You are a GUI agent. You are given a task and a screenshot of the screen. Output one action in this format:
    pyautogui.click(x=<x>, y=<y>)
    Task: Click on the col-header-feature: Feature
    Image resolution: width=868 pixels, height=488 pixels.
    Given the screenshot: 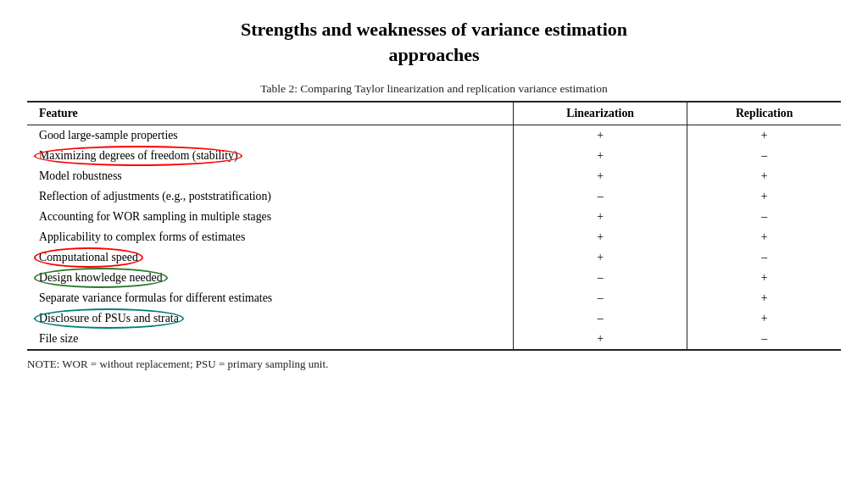 What is the action you would take?
    pyautogui.click(x=270, y=114)
    